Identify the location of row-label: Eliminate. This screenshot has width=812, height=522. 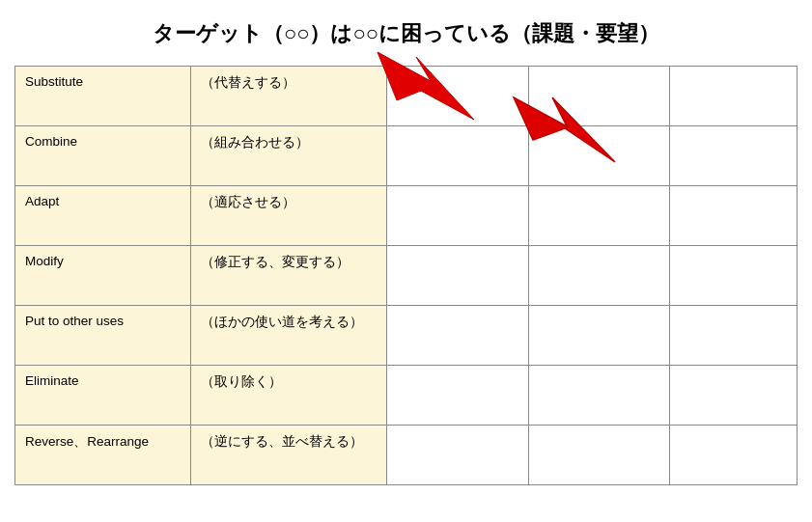
(103, 396).